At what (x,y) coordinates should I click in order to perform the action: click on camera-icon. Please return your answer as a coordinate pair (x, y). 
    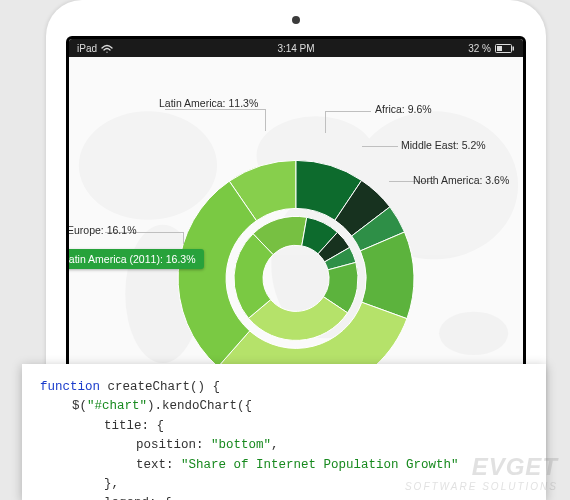
    Looking at the image, I should click on (296, 20).